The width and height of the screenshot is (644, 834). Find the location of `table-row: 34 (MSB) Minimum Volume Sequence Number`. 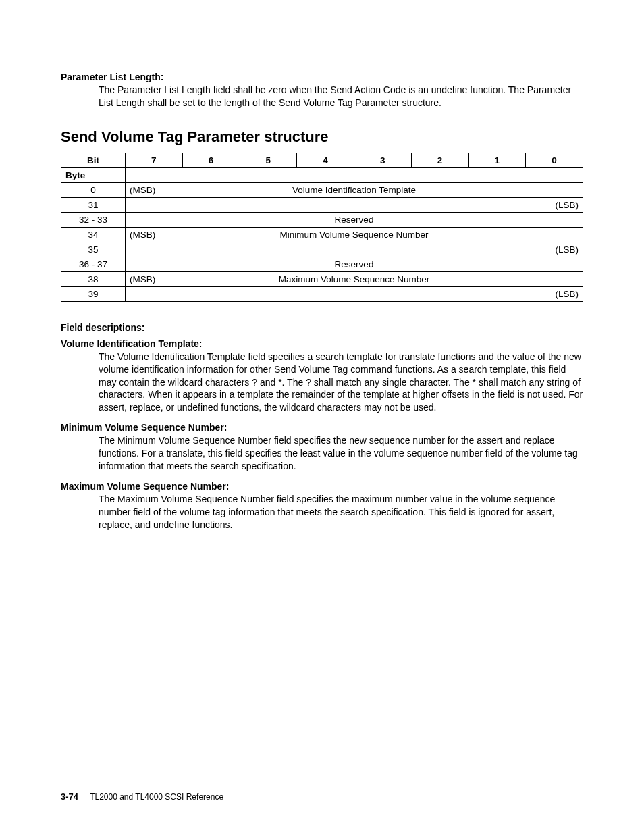

table-row: 34 (MSB) Minimum Volume Sequence Number is located at coordinates (323, 234).